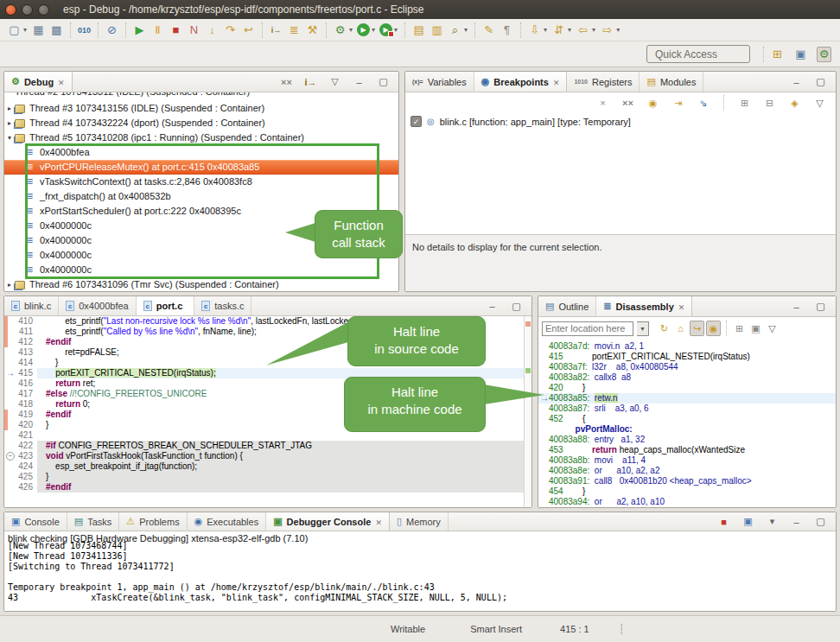 This screenshot has height=642, width=840. I want to click on location-input, so click(588, 328).